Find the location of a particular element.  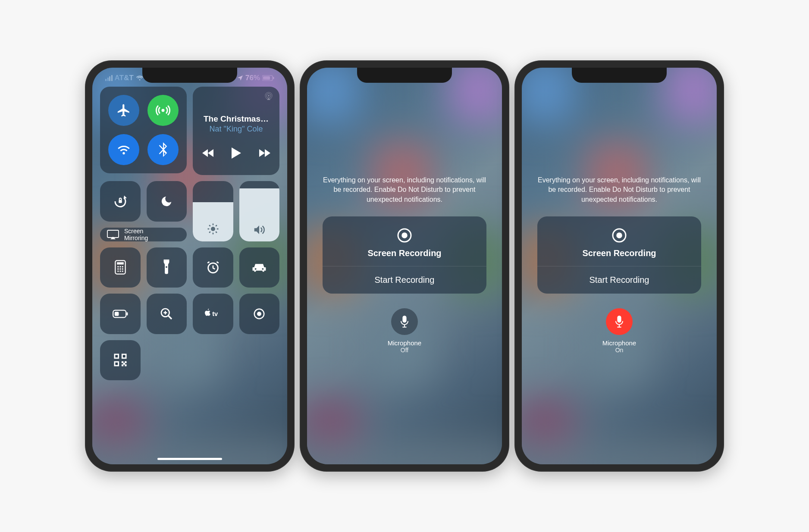

flashlight-button is located at coordinates (167, 268).